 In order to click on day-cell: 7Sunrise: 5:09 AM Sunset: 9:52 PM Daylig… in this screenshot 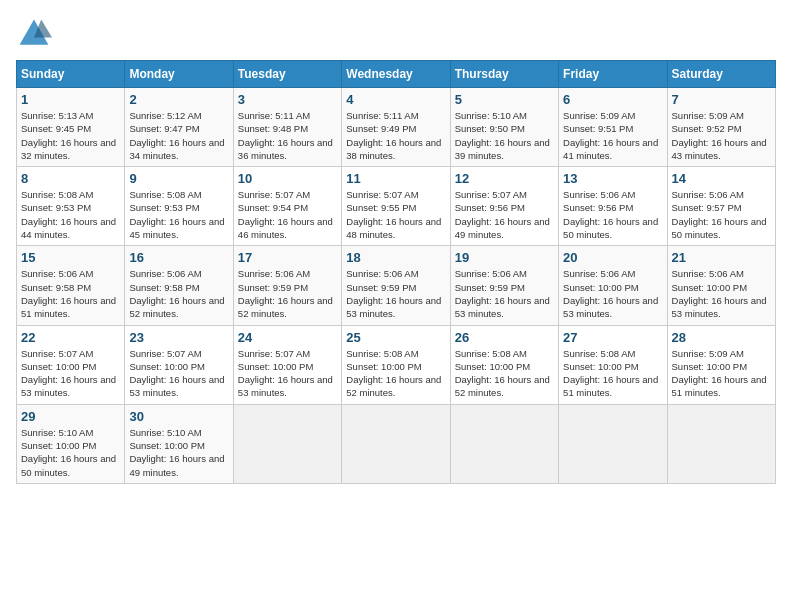, I will do `click(721, 128)`.